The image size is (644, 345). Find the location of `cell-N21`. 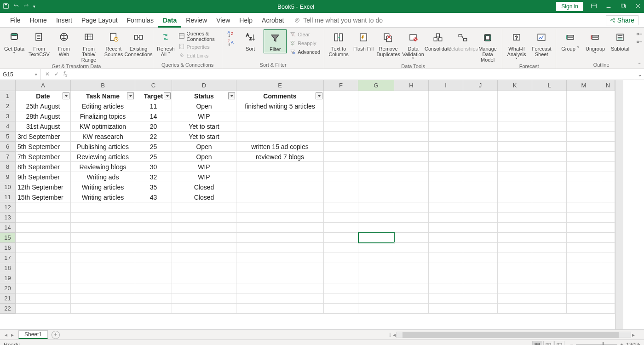

cell-N21 is located at coordinates (608, 299).